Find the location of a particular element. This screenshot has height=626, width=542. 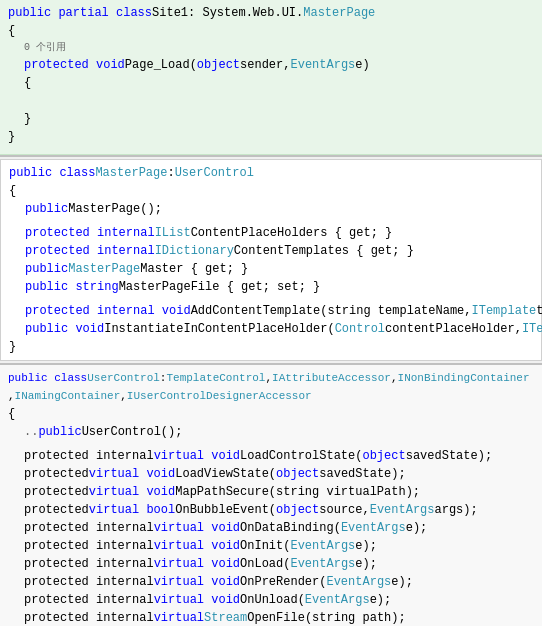

method-of-text: OpenFile(string path); is located at coordinates (326, 618).